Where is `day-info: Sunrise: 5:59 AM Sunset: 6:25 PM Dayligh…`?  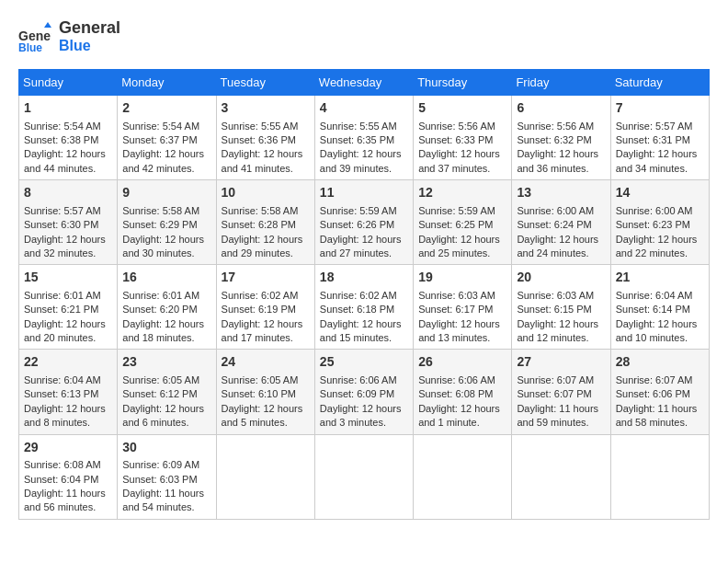
day-info: Sunrise: 5:59 AM Sunset: 6:25 PM Dayligh… is located at coordinates (460, 232).